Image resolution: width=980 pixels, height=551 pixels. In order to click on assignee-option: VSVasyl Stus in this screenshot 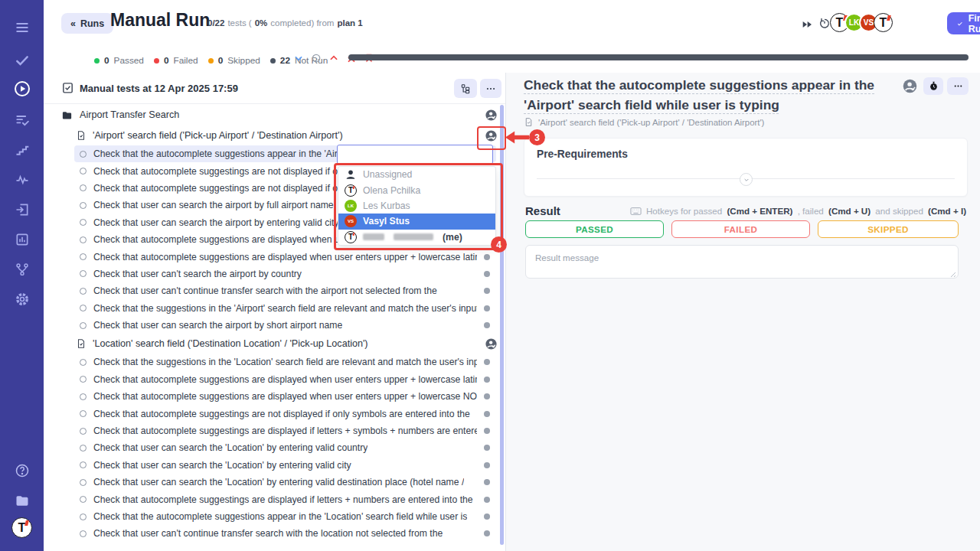, I will do `click(416, 221)`.